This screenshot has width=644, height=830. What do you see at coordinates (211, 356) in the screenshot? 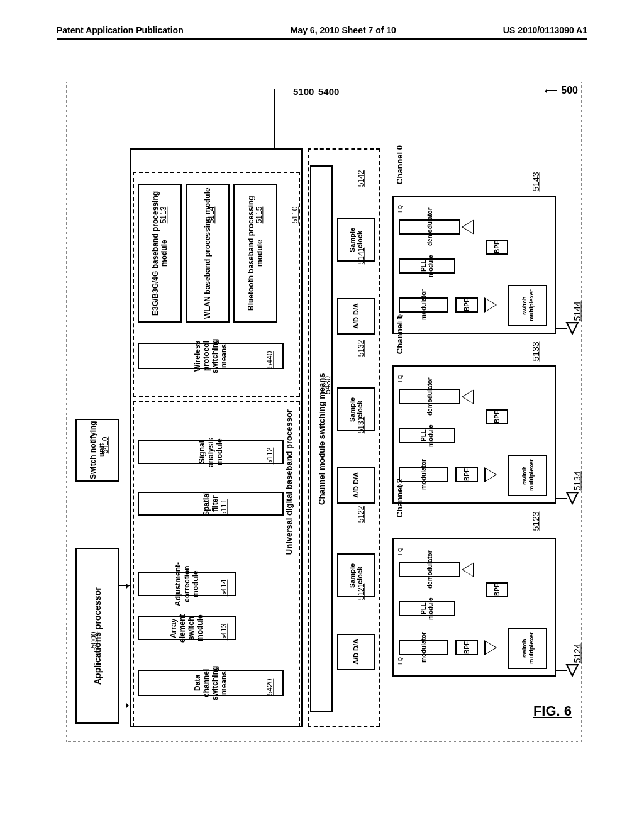
I see `wireless-protocol-switching-label: Wireless protocol switching means` at bounding box center [211, 356].